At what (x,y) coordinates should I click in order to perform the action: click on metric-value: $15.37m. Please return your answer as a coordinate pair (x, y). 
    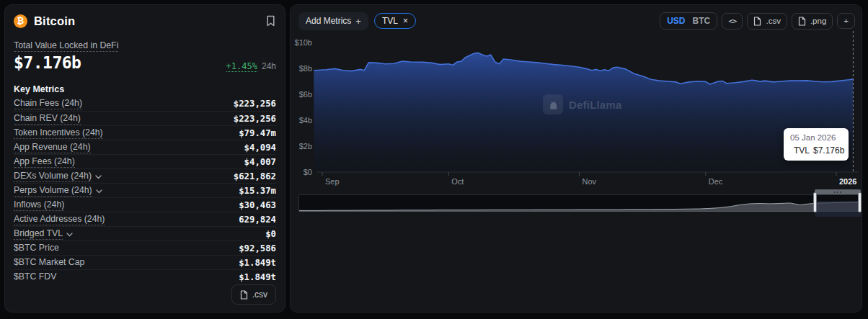
    Looking at the image, I should click on (257, 191).